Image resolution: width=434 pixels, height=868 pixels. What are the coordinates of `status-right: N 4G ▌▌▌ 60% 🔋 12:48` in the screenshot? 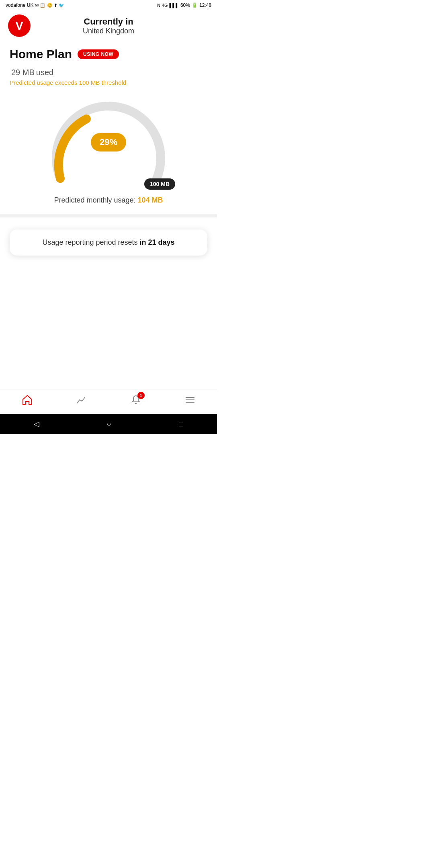 It's located at (184, 5).